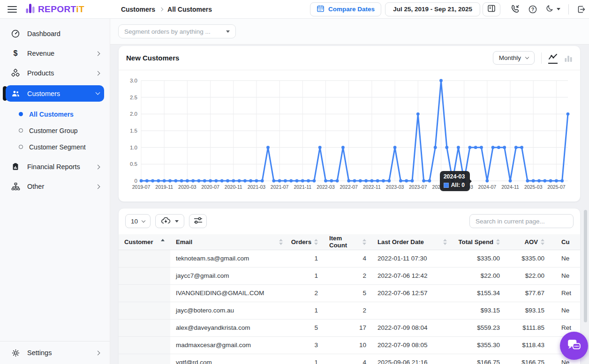 This screenshot has width=589, height=364. Describe the element at coordinates (229, 310) in the screenshot. I see `cell-email: jayc@botero.com.au` at that location.